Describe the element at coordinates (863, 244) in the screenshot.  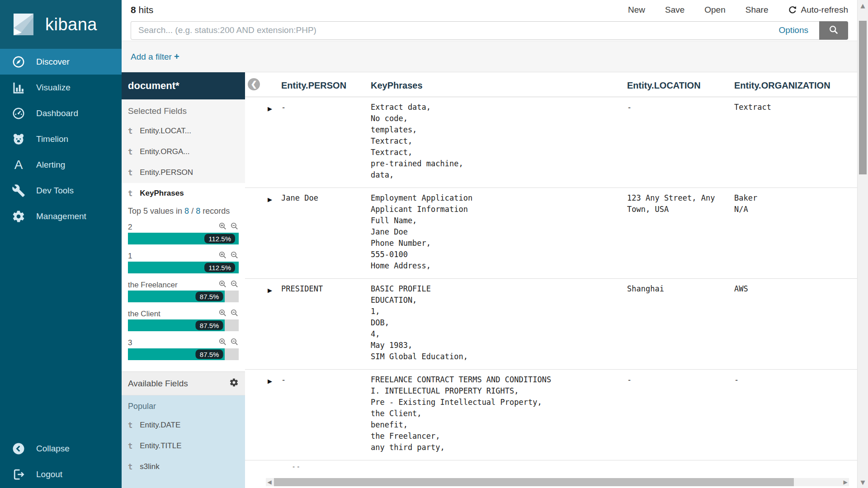
I see `vertical-scrollbar: ▲ ▼` at that location.